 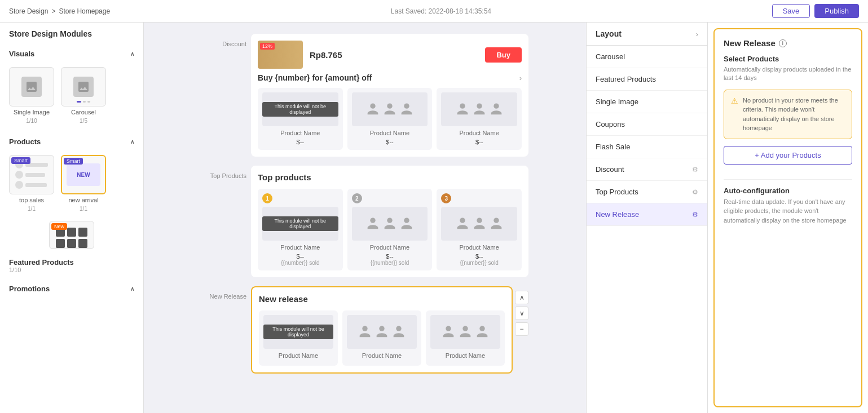 I want to click on remove-button: −, so click(x=522, y=329).